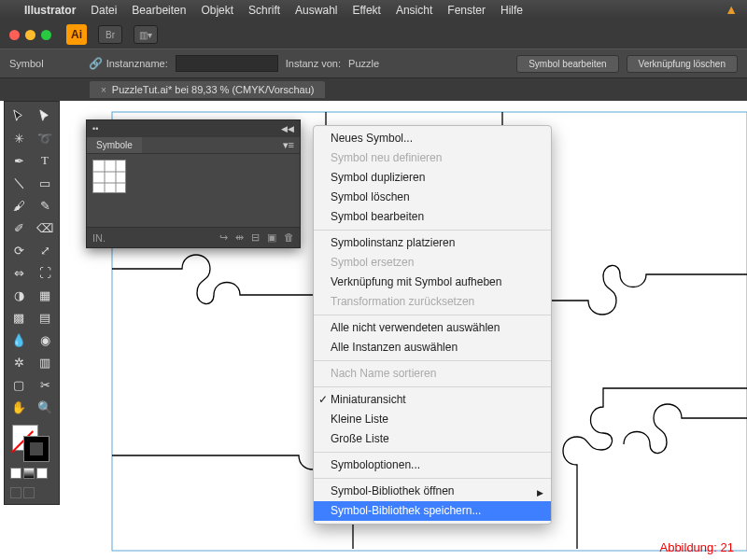  Describe the element at coordinates (256, 237) in the screenshot. I see `symbol-options-icon: ⊟` at that location.